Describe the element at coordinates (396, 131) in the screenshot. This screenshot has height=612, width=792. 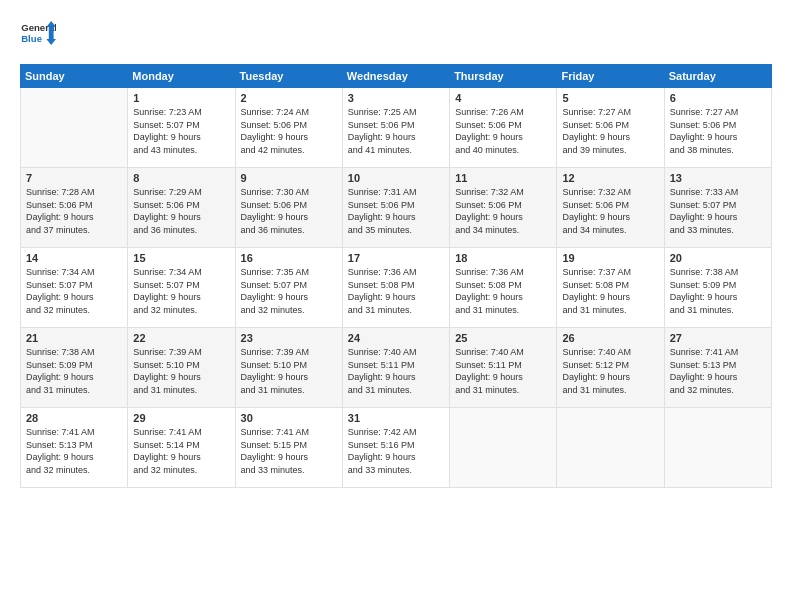
I see `day-details: Sunrise: 7:25 AMSunset: 5:06 PMDaylight:…` at that location.